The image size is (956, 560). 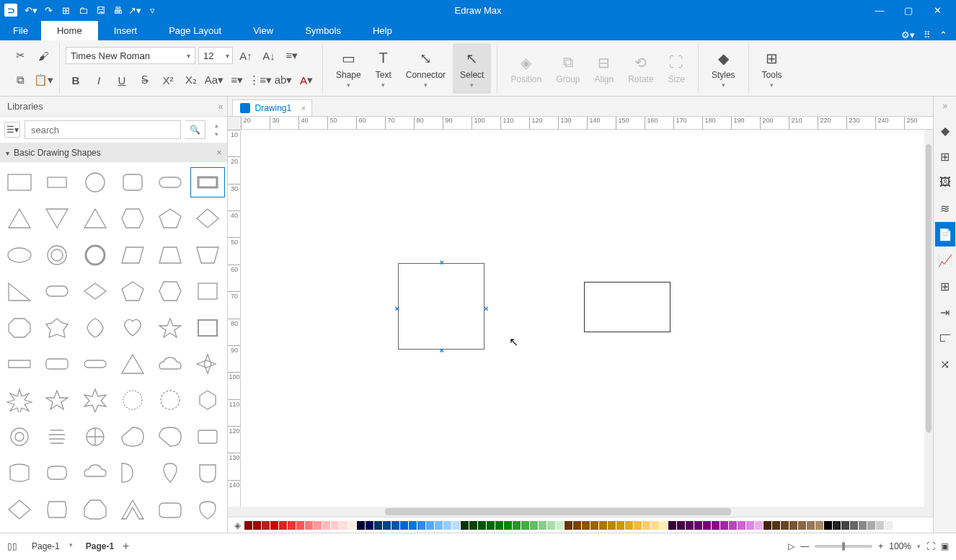 I want to click on grow-font-button: A↑, so click(x=246, y=55).